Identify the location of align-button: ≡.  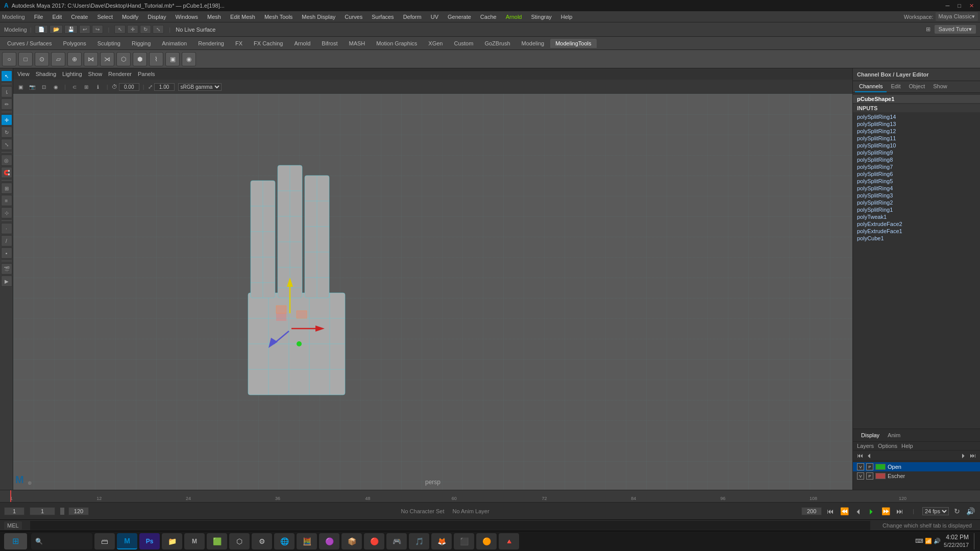
(7, 201).